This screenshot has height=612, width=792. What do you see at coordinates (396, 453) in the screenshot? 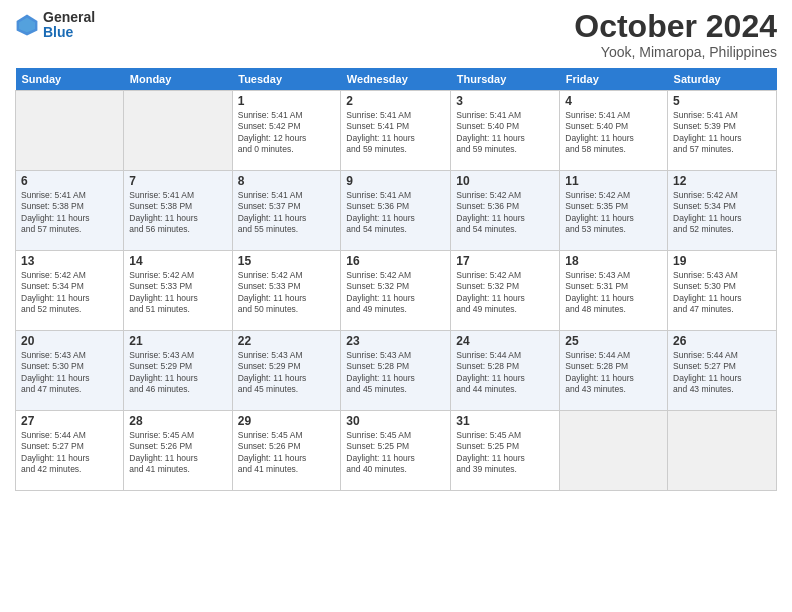
I see `day-info: Sunrise: 5:45 AM Sunset: 5:25 PM Dayligh…` at bounding box center [396, 453].